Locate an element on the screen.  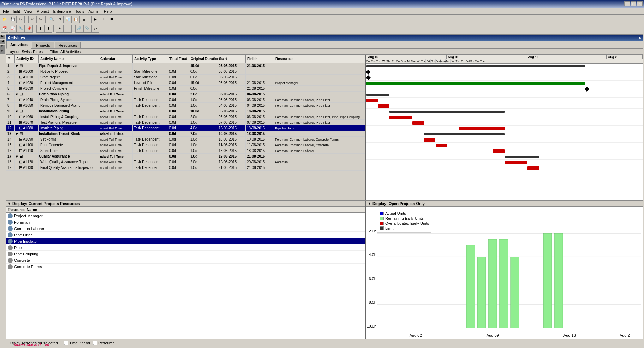
toolbar-btn-8: 📊 is located at coordinates (68, 19).